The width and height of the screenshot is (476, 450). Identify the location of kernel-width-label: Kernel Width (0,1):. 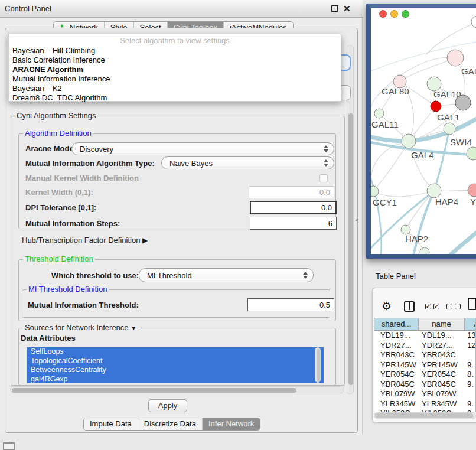
(59, 193).